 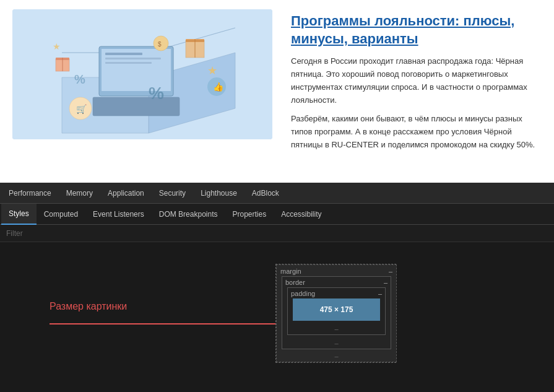 What do you see at coordinates (266, 193) in the screenshot?
I see `tab-adblock: AdBlock` at bounding box center [266, 193].